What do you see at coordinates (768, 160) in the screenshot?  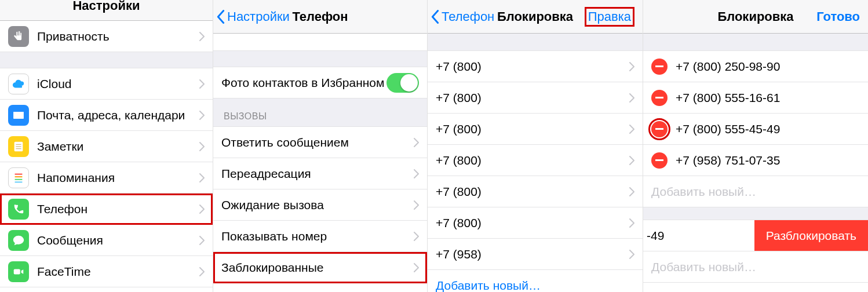 I see `row-label: +7 (958) 751-07-35` at bounding box center [768, 160].